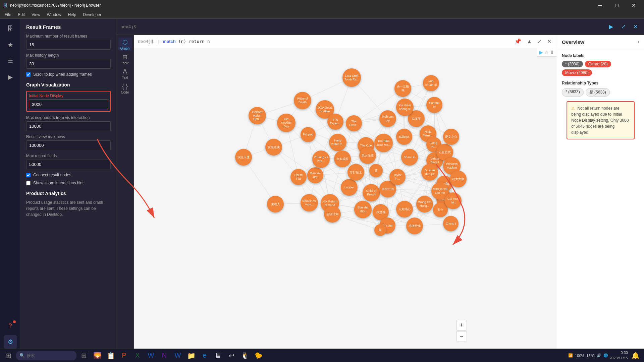 This screenshot has width=644, height=362. What do you see at coordinates (68, 126) in the screenshot?
I see `max-neighbours-input` at bounding box center [68, 126].